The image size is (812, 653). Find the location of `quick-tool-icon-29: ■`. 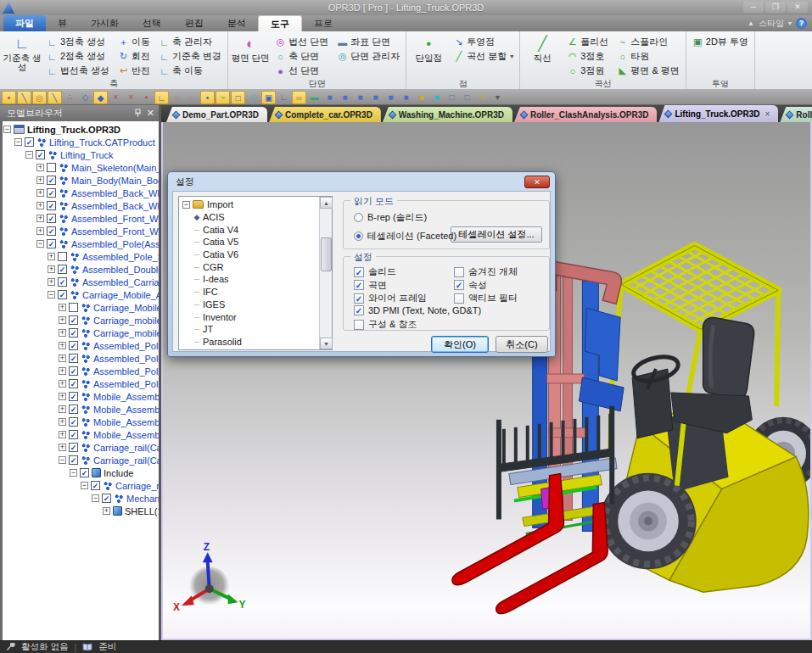

quick-tool-icon-29: ■ is located at coordinates (436, 98).